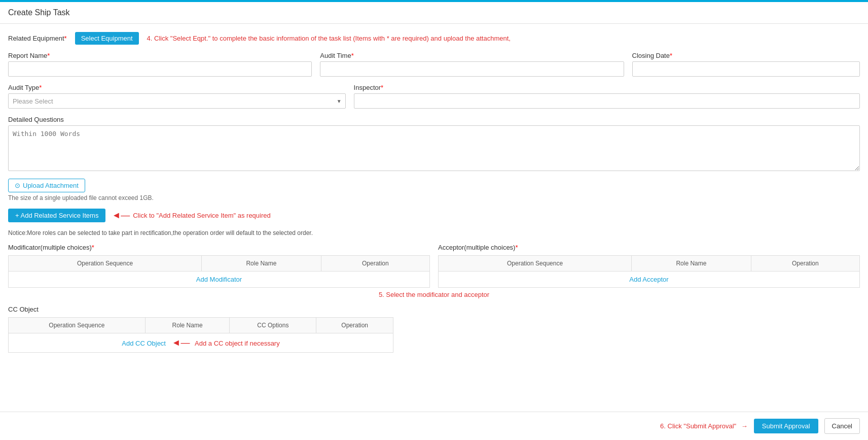  What do you see at coordinates (188, 326) in the screenshot?
I see `cc-col-role: Role Name` at bounding box center [188, 326].